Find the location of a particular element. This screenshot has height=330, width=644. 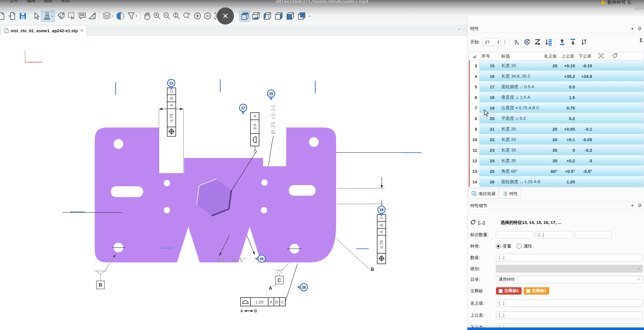

zoom-out-icon is located at coordinates (167, 16).